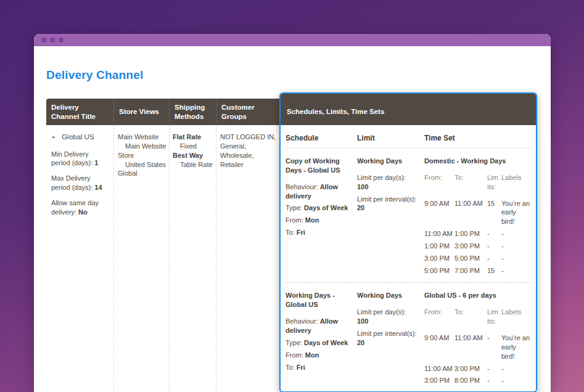 The height and width of the screenshot is (392, 584). What do you see at coordinates (80, 159) in the screenshot?
I see `min-delivery-period: Min Delivery period (days): 1` at bounding box center [80, 159].